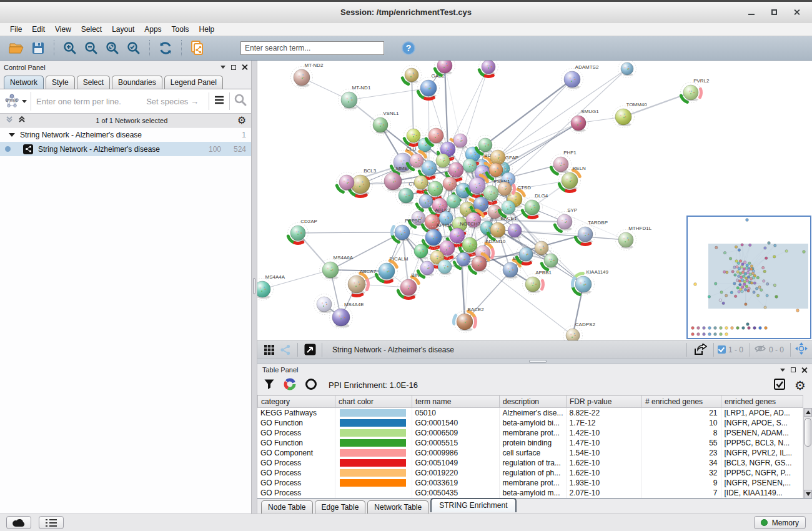 The height and width of the screenshot is (531, 812). What do you see at coordinates (166, 48) in the screenshot?
I see `refresh-icon` at bounding box center [166, 48].